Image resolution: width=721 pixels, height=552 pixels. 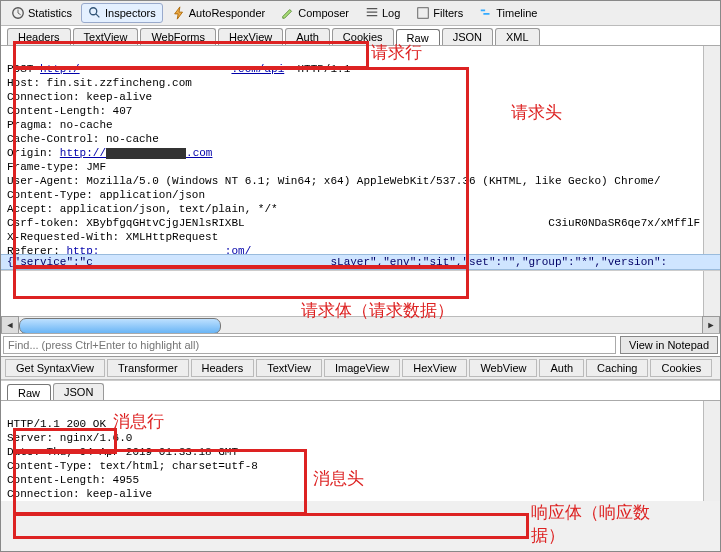 I want to click on btn-imageview: ImageView, so click(x=362, y=368).